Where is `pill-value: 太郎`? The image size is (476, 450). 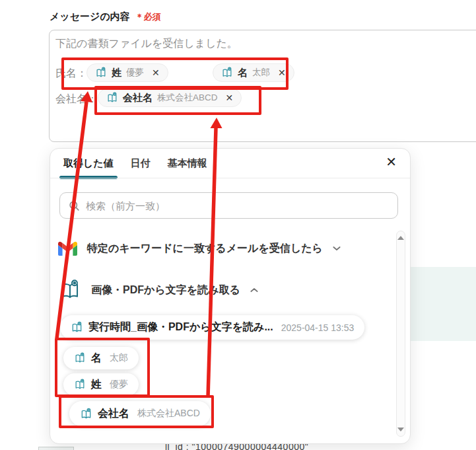
pill-value: 太郎 is located at coordinates (119, 358).